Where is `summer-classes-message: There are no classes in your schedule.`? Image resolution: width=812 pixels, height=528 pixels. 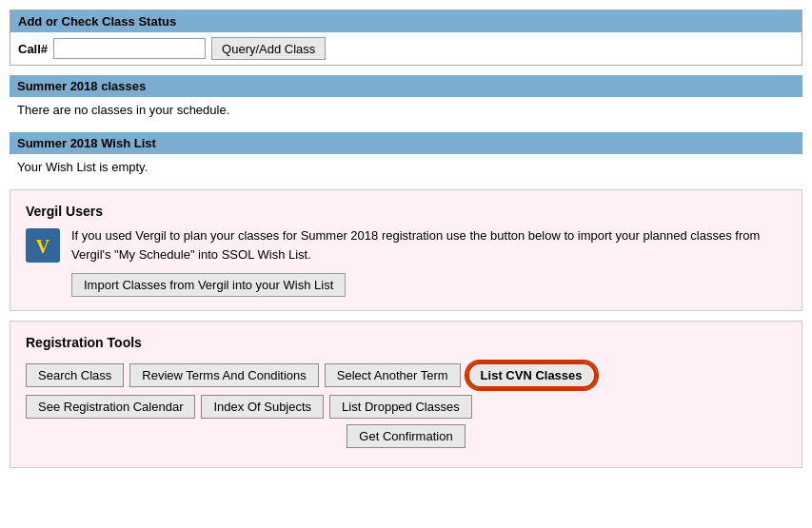
summer-classes-message: There are no classes in your schedule. is located at coordinates (406, 110).